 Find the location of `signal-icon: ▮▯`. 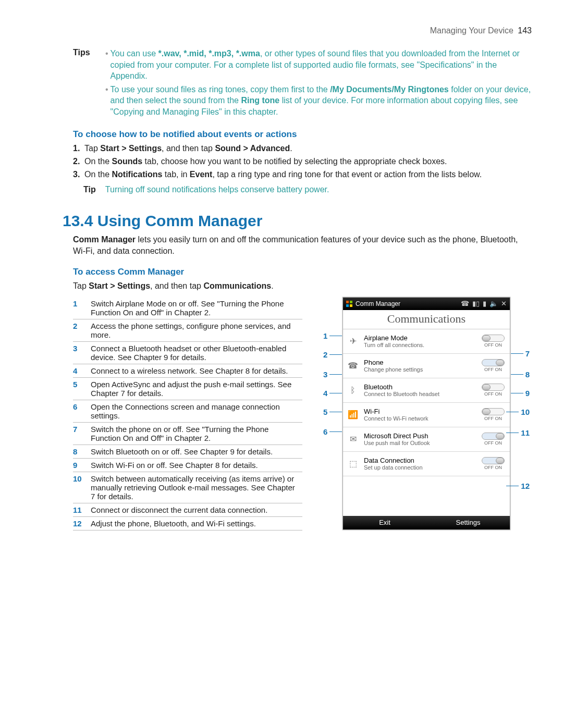

signal-icon: ▮▯ is located at coordinates (476, 303).